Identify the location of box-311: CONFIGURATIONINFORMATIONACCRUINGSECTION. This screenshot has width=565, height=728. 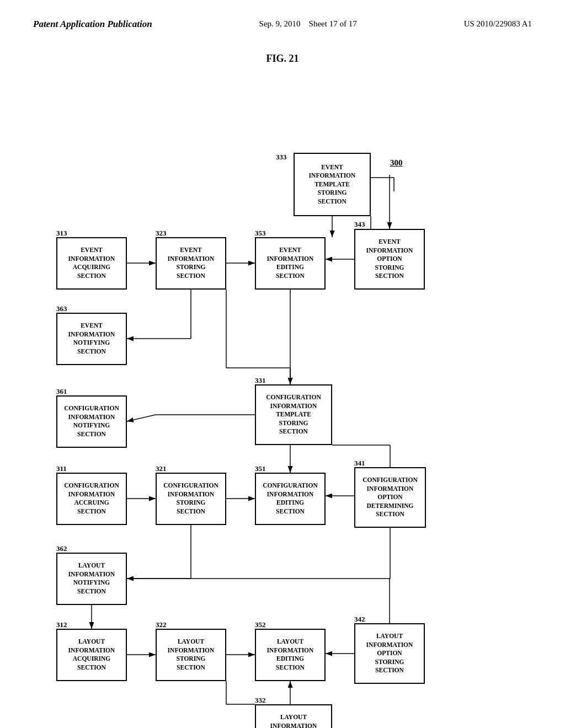
(92, 499).